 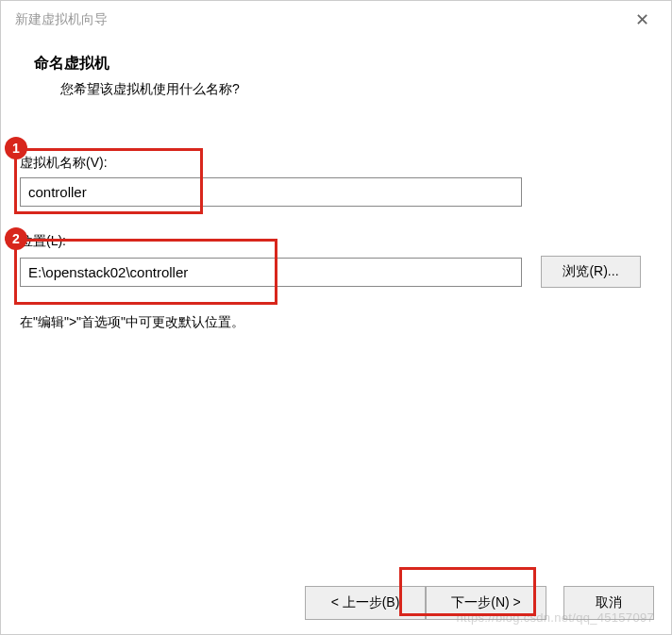 I want to click on vm-name-group: 虚拟机名称(V):, so click(x=336, y=181).